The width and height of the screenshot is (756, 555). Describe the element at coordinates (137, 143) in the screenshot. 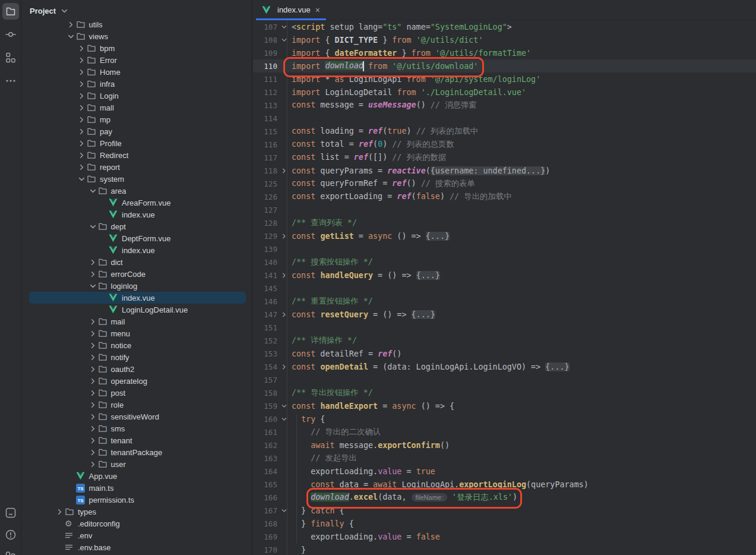

I see `tree-item-profile: Profile` at that location.